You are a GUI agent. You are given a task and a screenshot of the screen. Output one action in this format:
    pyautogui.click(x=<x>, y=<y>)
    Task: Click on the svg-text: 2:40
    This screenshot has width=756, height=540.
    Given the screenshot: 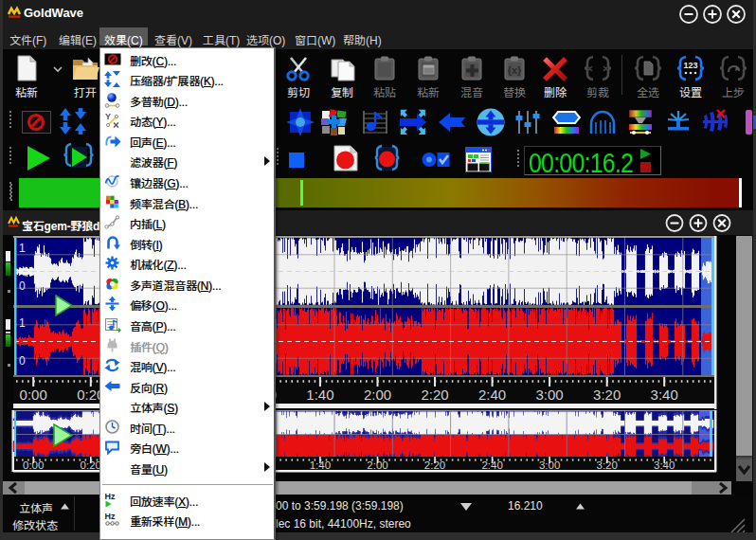 What is the action you would take?
    pyautogui.click(x=493, y=394)
    